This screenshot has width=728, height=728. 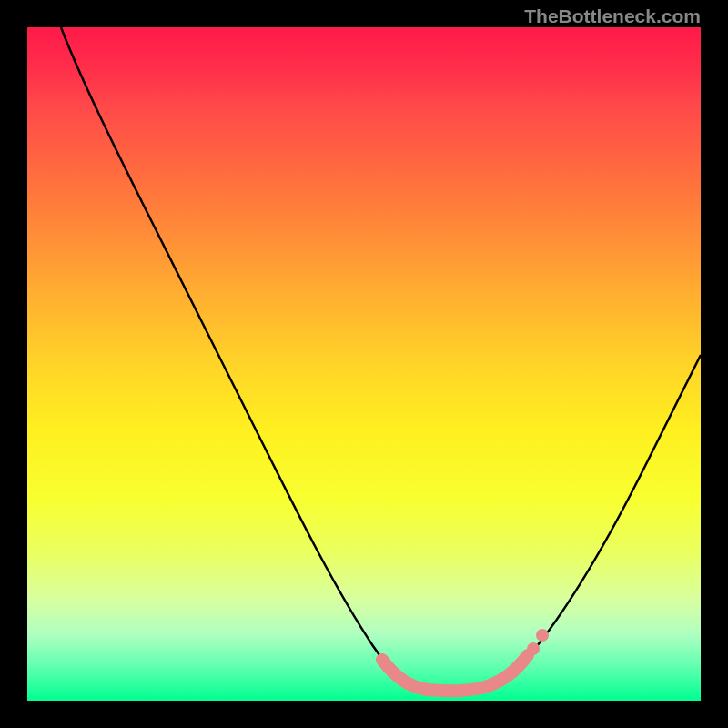 I want to click on optimal-zone-highlight, so click(x=455, y=673).